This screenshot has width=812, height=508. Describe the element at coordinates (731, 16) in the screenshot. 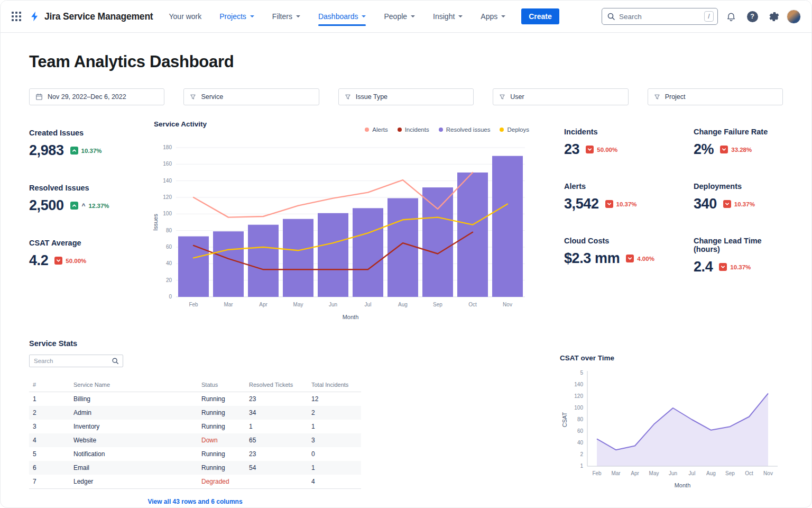

I see `notifications-button` at that location.